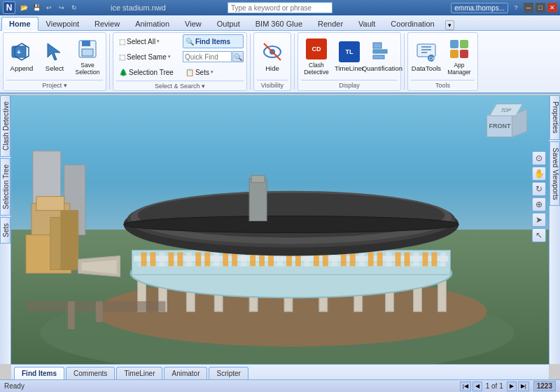  What do you see at coordinates (449, 25) in the screenshot?
I see `ribbon-options-btn: ▾` at bounding box center [449, 25].